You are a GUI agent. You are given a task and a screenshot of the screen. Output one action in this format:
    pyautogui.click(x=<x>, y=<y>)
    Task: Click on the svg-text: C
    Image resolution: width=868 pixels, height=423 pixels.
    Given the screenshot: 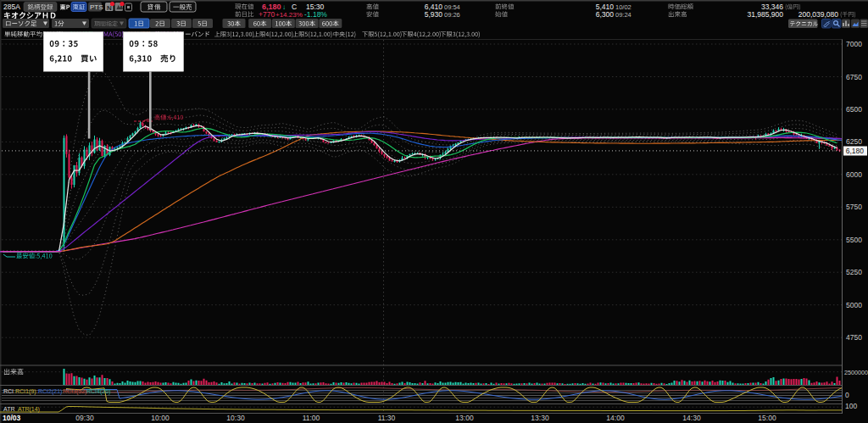 What is the action you would take?
    pyautogui.click(x=294, y=7)
    